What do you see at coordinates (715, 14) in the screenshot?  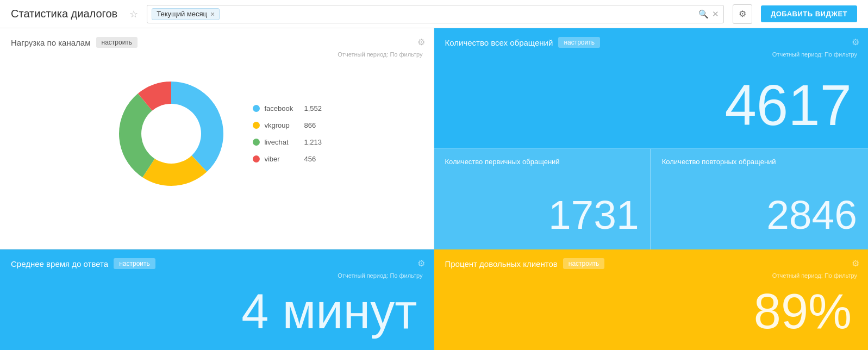 I see `clear-filter-icon: ✕` at bounding box center [715, 14].